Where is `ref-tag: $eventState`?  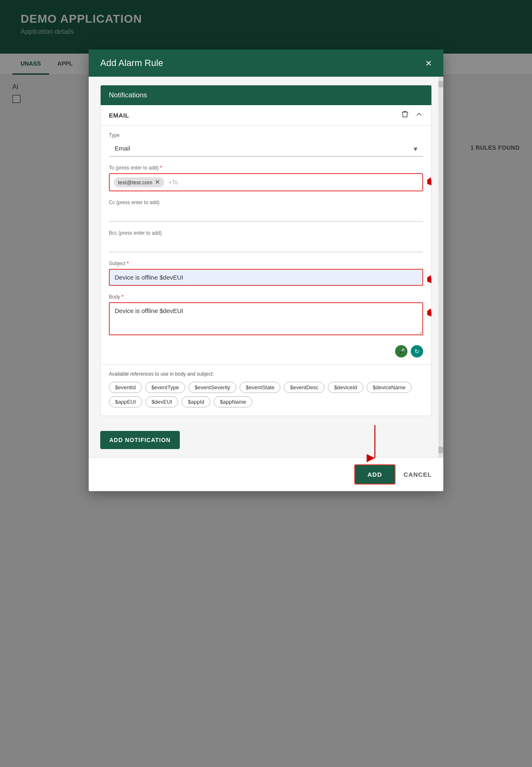
ref-tag: $eventState is located at coordinates (260, 388).